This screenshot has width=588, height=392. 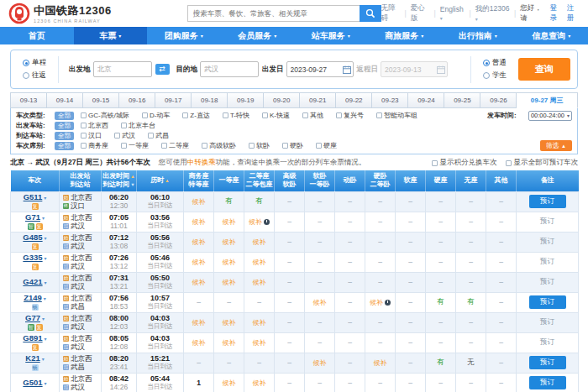 I want to click on english-link: English ▾, so click(x=453, y=13).